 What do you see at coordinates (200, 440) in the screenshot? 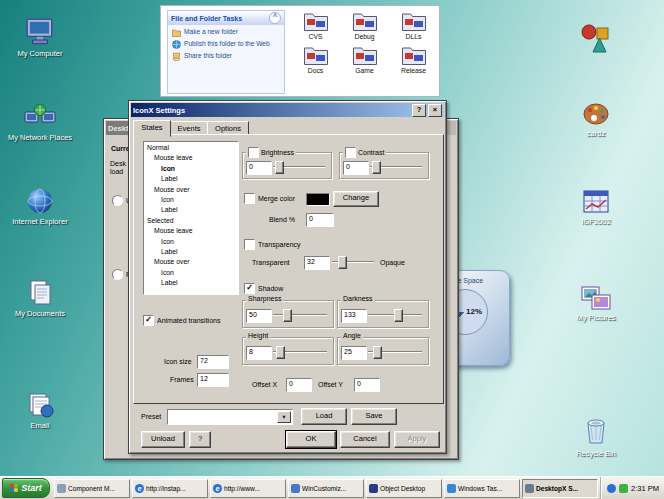
I see `dialog-help-button: ?` at bounding box center [200, 440].